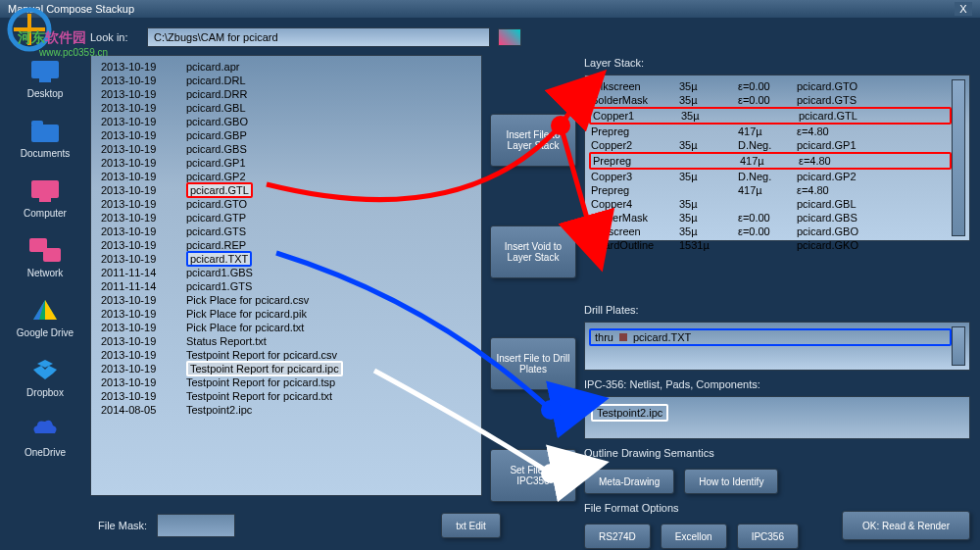 The height and width of the screenshot is (550, 980). I want to click on sidebar-item-onedrive: OneDrive, so click(45, 437).